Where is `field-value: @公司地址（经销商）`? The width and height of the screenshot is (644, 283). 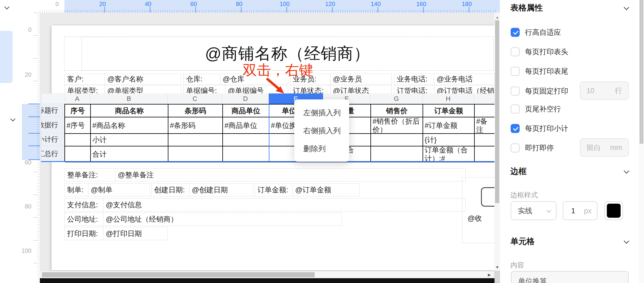
field-value: @公司地址（经销商） is located at coordinates (222, 219).